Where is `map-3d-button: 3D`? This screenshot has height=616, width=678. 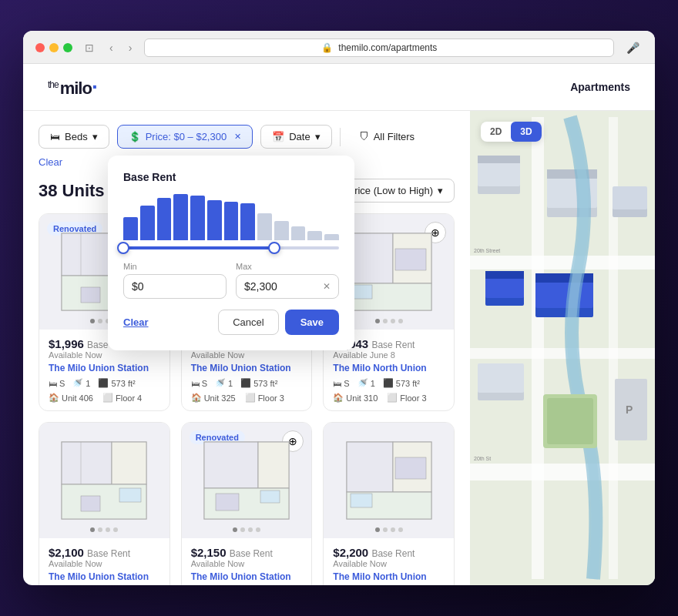 map-3d-button: 3D is located at coordinates (525, 132).